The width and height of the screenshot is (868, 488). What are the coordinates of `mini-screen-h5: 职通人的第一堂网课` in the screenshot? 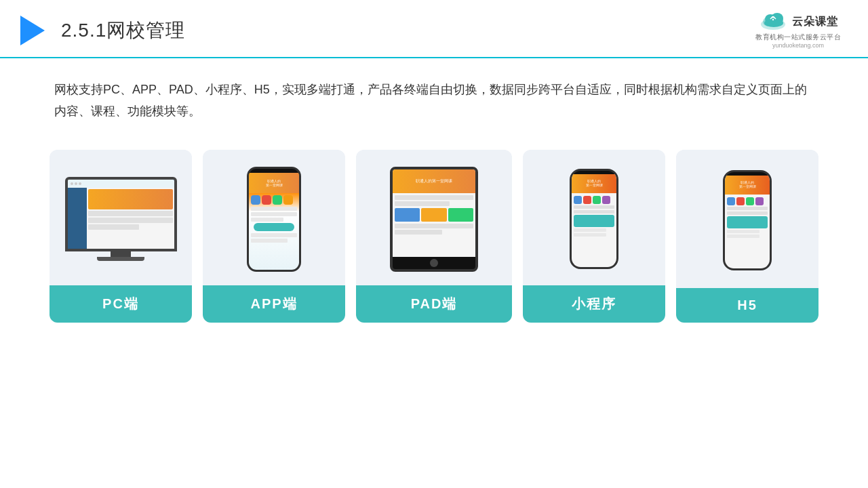 It's located at (747, 222).